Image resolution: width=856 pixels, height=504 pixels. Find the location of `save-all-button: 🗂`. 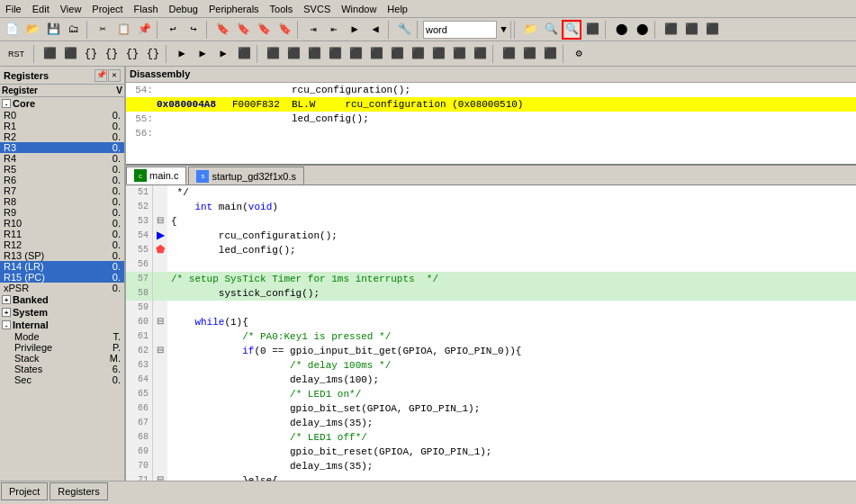

save-all-button: 🗂 is located at coordinates (74, 30).